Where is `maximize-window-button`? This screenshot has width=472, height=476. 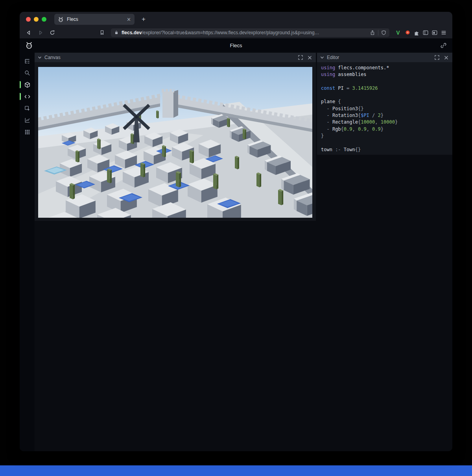 maximize-window-button is located at coordinates (44, 19).